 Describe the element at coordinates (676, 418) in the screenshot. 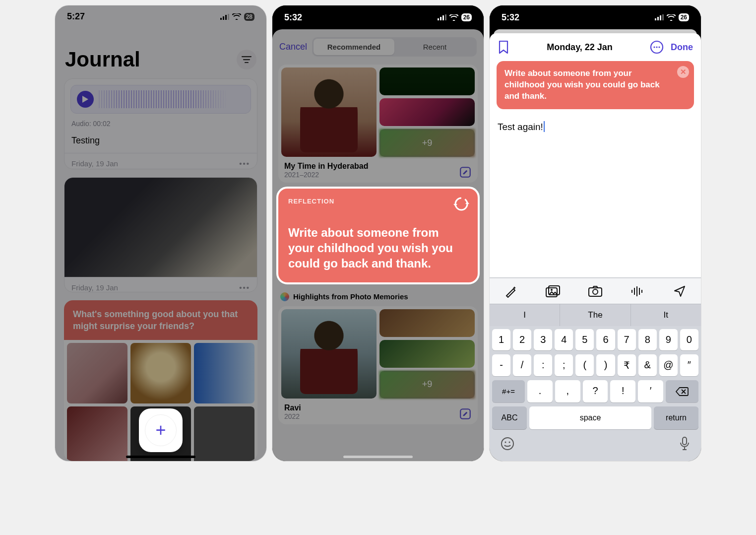

I see `key-return: return` at that location.